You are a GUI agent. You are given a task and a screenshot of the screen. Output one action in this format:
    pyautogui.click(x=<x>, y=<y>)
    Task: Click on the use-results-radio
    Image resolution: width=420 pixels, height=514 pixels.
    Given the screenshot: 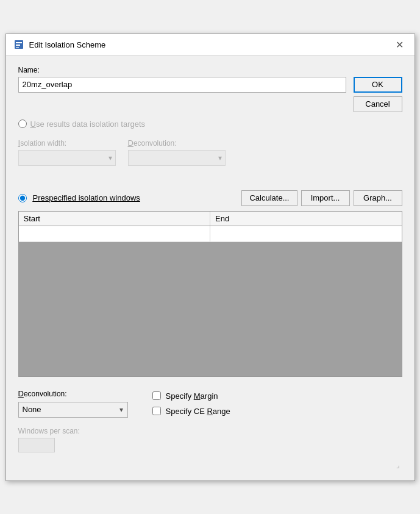 What is the action you would take?
    pyautogui.click(x=23, y=124)
    